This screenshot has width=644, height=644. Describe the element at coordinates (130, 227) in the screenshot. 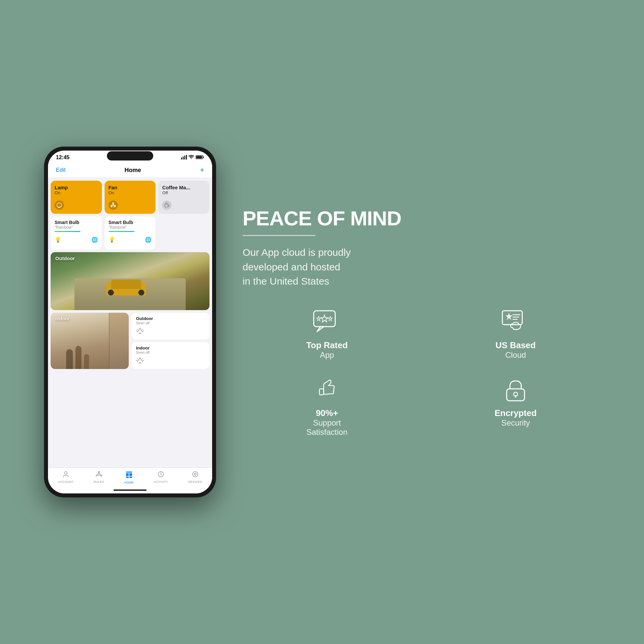

I see `bulb2-sub: "Rainbow"` at that location.